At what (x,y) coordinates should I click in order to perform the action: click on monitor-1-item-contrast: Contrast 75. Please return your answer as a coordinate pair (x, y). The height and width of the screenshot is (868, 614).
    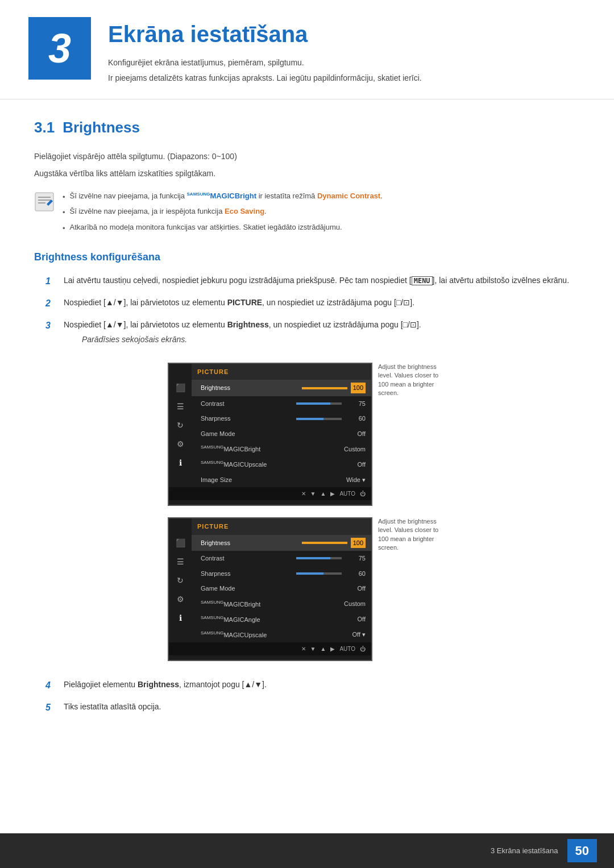
    Looking at the image, I should click on (281, 404).